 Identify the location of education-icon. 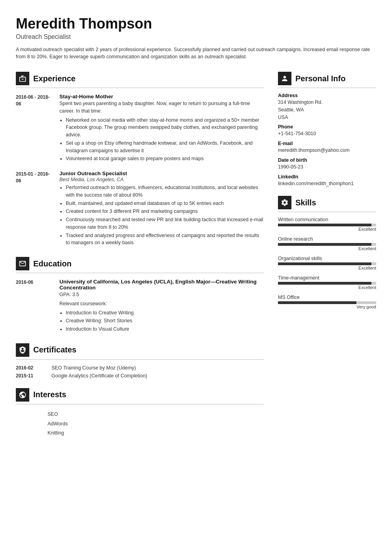
(23, 264).